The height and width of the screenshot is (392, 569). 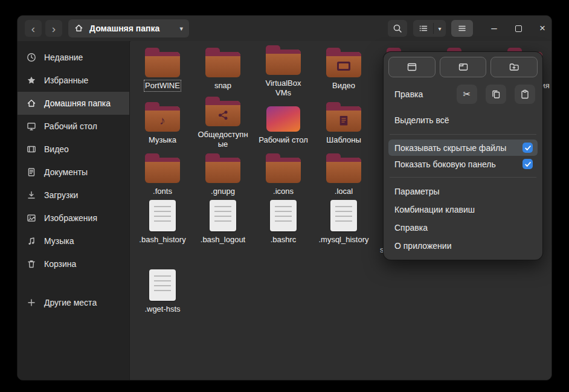 What do you see at coordinates (542, 28) in the screenshot?
I see `close-icon: ×` at bounding box center [542, 28].